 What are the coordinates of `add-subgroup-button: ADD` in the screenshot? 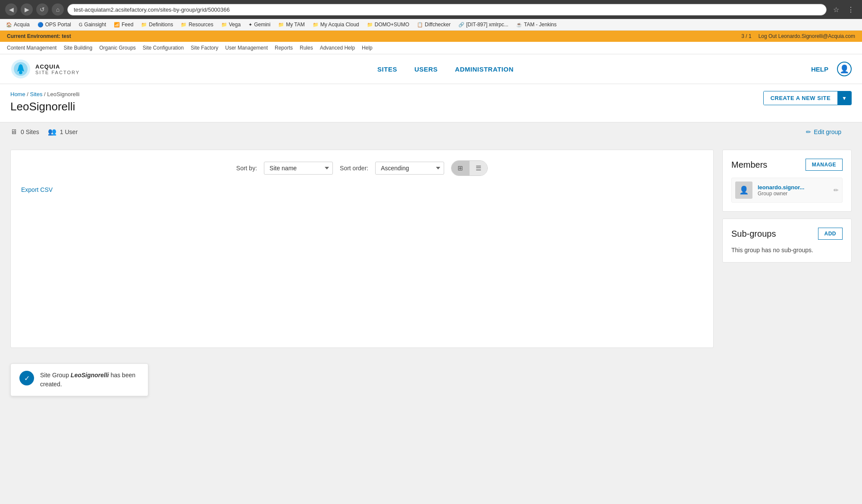 It's located at (831, 234).